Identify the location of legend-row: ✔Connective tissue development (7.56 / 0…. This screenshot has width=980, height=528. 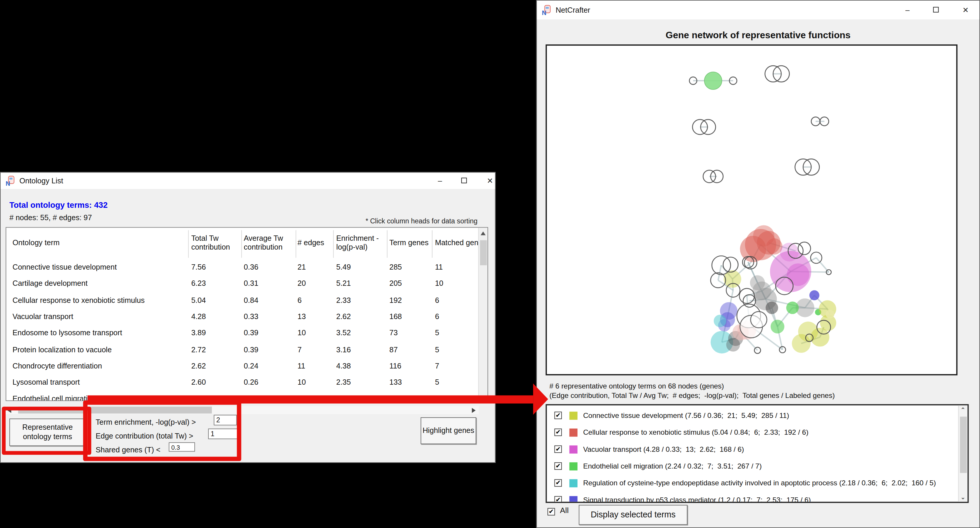
(752, 415).